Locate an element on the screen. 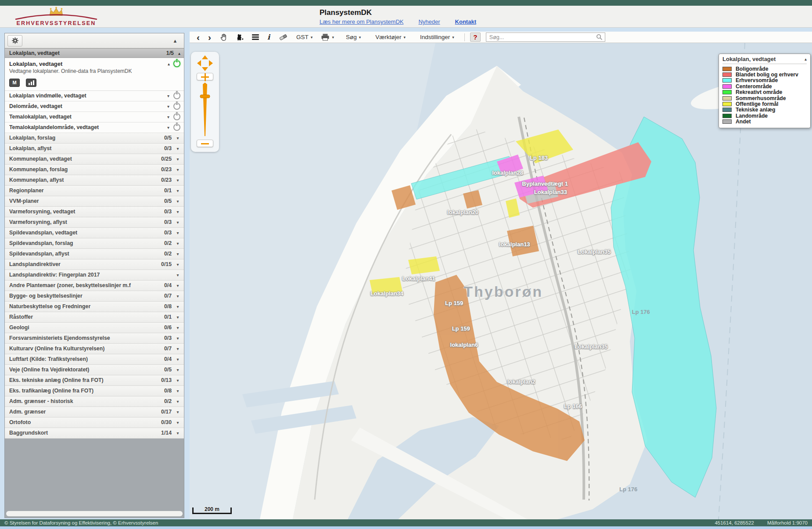 Image resolution: width=812 pixels, height=529 pixels. layer-group-row: Kommuneplan, vedtaget 0/25 ▾ is located at coordinates (94, 159).